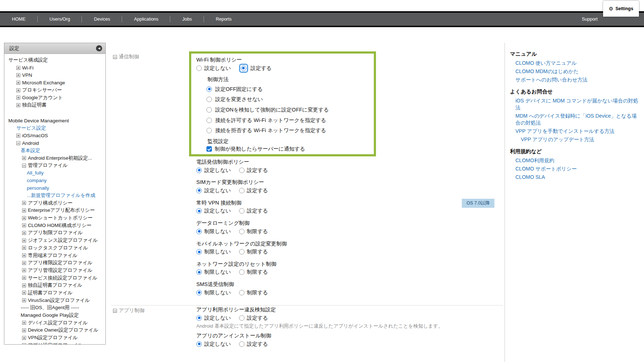 Image resolution: width=644 pixels, height=362 pixels. I want to click on nav-item-reports: Reports, so click(224, 19).